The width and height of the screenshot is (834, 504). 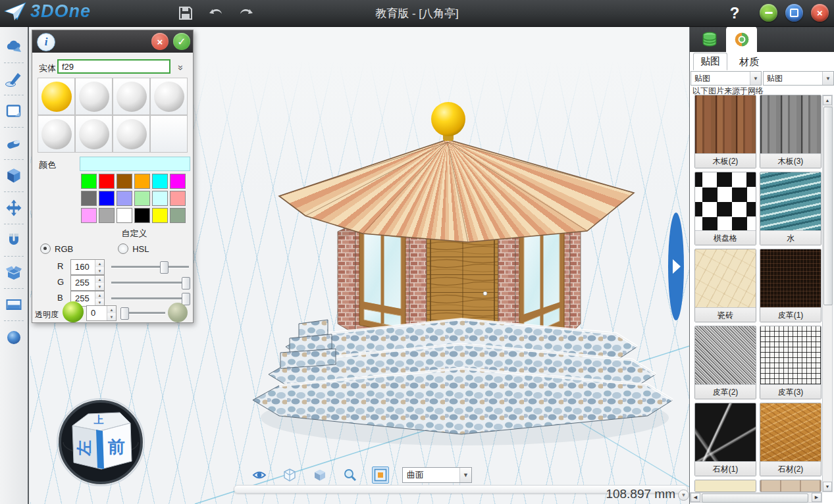 What do you see at coordinates (820, 13) in the screenshot?
I see `close-button: ×` at bounding box center [820, 13].